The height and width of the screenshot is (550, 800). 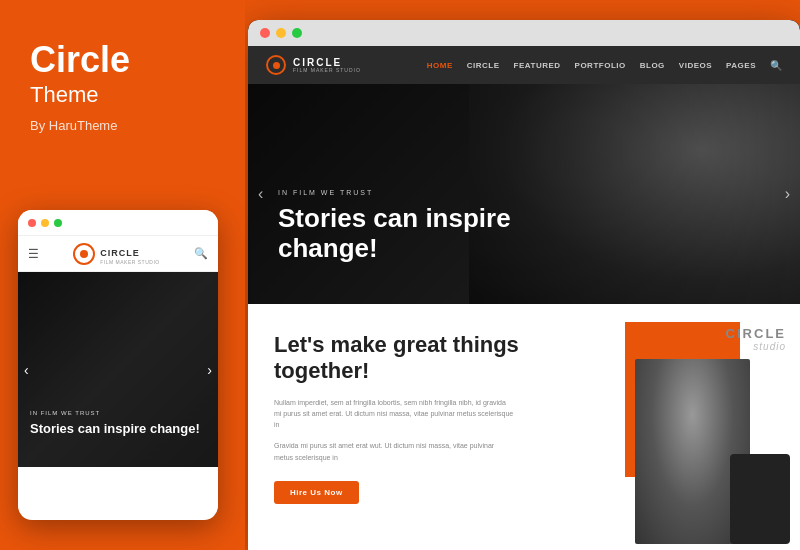 I want to click on mobile-logo-text: CIRCLE, so click(x=120, y=253).